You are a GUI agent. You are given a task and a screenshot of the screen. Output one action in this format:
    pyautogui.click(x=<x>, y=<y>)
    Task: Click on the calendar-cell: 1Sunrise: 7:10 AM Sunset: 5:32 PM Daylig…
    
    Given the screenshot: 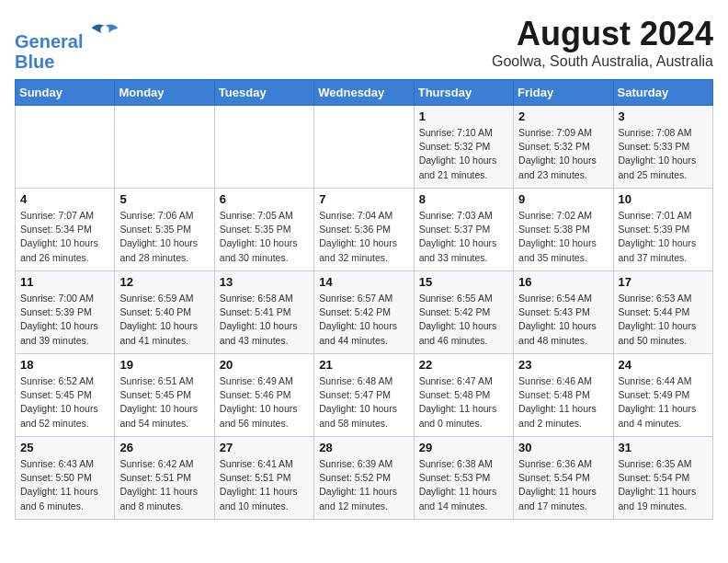 What is the action you would take?
    pyautogui.click(x=463, y=147)
    